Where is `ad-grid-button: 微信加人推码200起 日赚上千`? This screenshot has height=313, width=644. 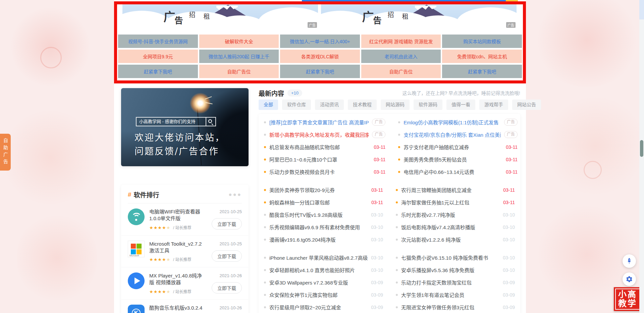 ad-grid-button: 微信加人推码200起 日赚上千 is located at coordinates (239, 56).